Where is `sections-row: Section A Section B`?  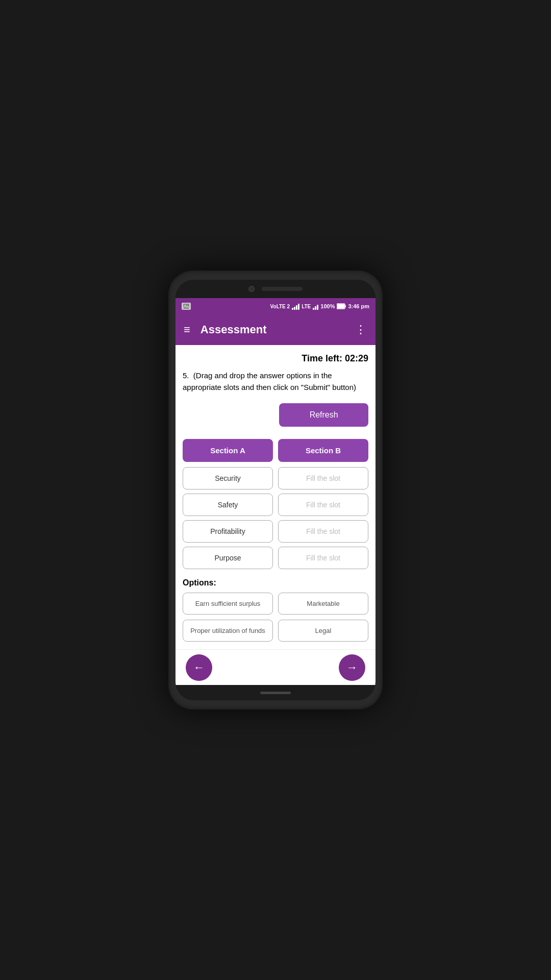
sections-row: Section A Section B is located at coordinates (276, 450).